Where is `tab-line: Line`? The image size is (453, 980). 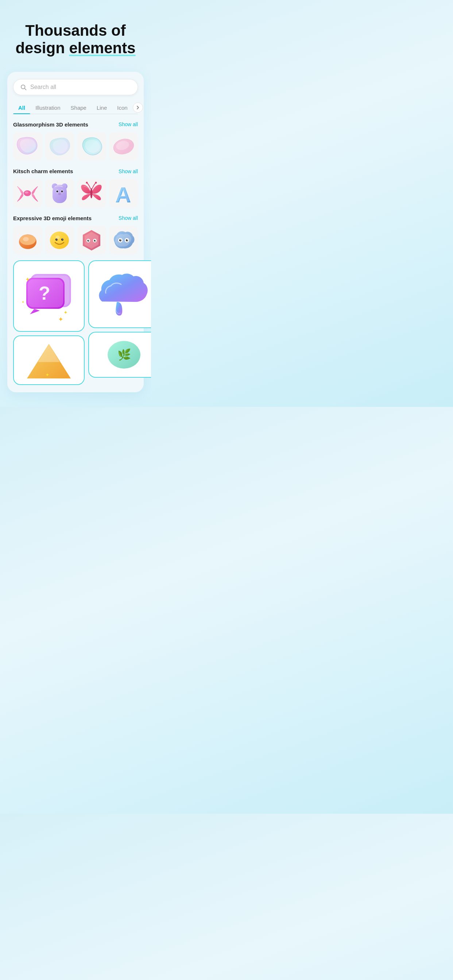
tab-line: Line is located at coordinates (102, 108).